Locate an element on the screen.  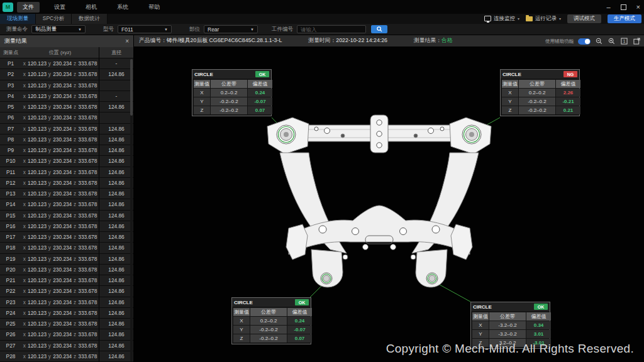
table-row: P1x 120.123y 230.234z 333.678- is located at coordinates (67, 64).